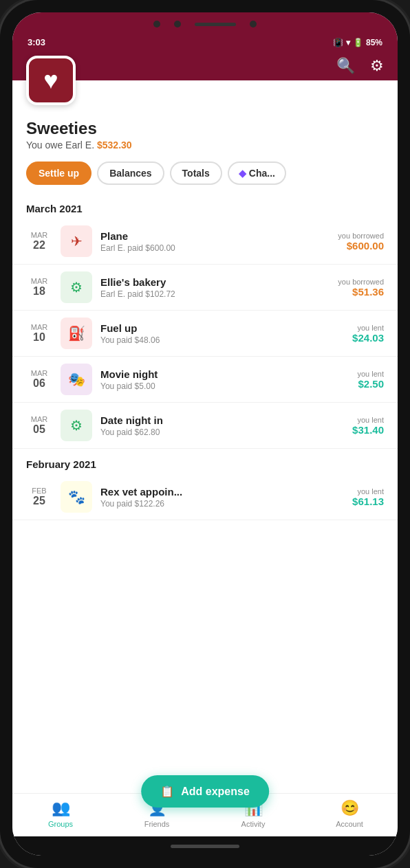 The width and height of the screenshot is (410, 868). What do you see at coordinates (349, 824) in the screenshot?
I see `nav-label-account: Account` at bounding box center [349, 824].